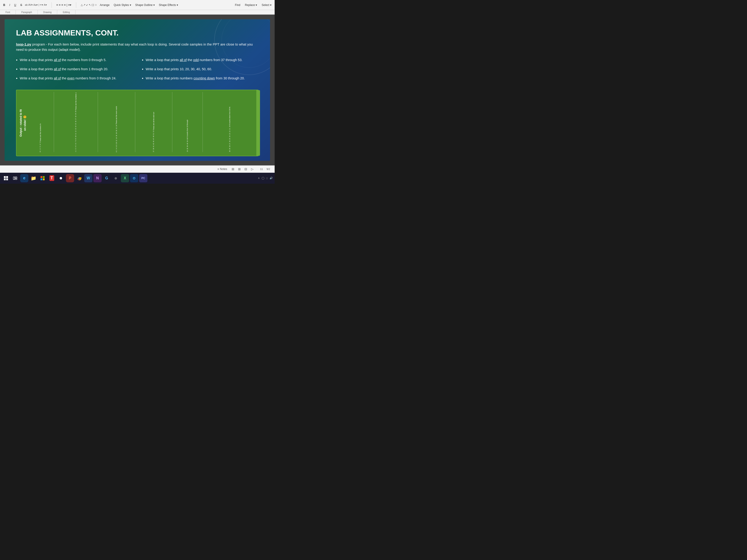 The height and width of the screenshot is (560, 747). What do you see at coordinates (238, 5) in the screenshot?
I see `find-button: Find` at bounding box center [238, 5].